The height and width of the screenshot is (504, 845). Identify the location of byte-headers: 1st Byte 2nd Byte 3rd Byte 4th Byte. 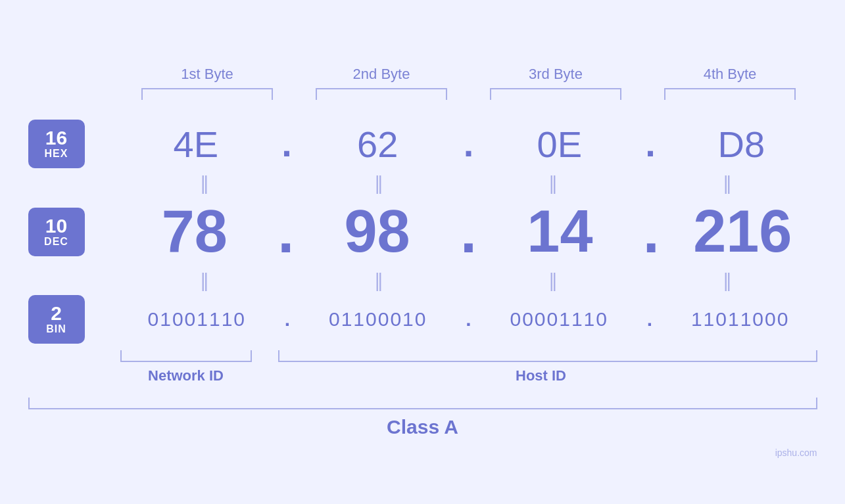
(423, 74).